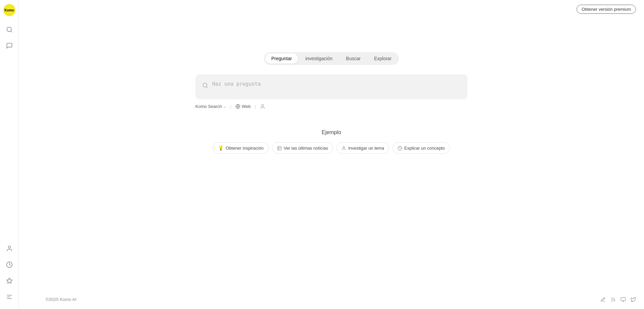 The height and width of the screenshot is (309, 644). I want to click on chip-investigar-label: Investigar un tema, so click(366, 148).